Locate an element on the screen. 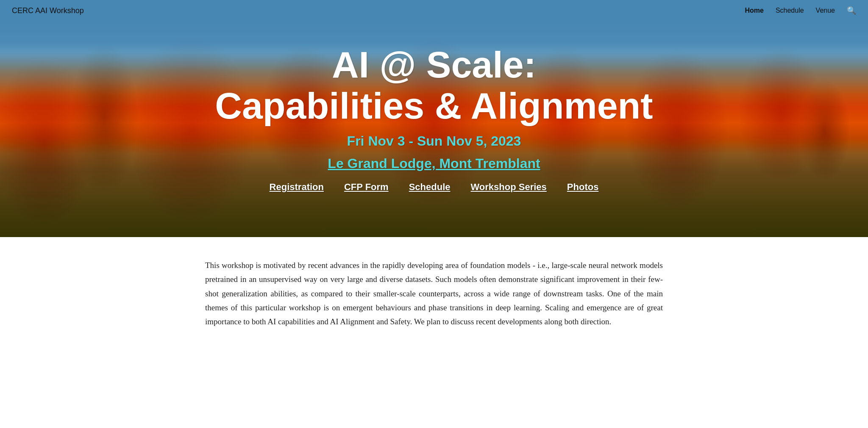 This screenshot has height=428, width=868. workshop-series-link: Workshop Series is located at coordinates (509, 187).